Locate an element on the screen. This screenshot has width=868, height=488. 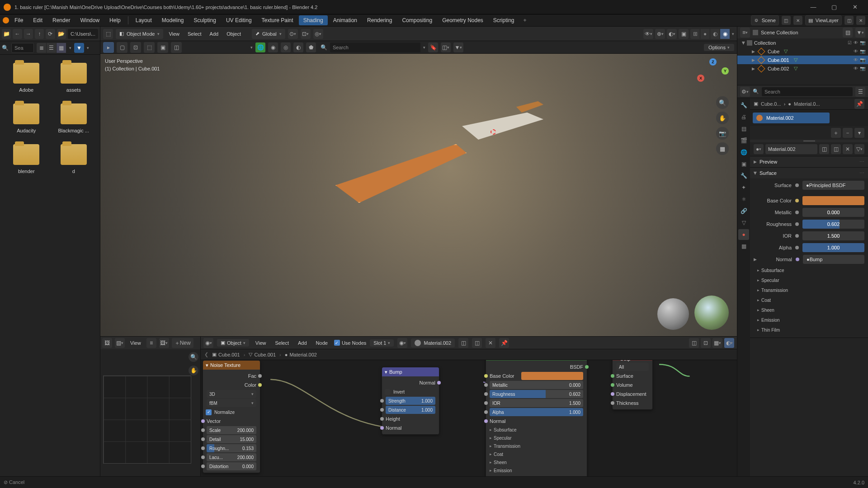
panel-surface-header: ▶Surface⋯ is located at coordinates (809, 173).